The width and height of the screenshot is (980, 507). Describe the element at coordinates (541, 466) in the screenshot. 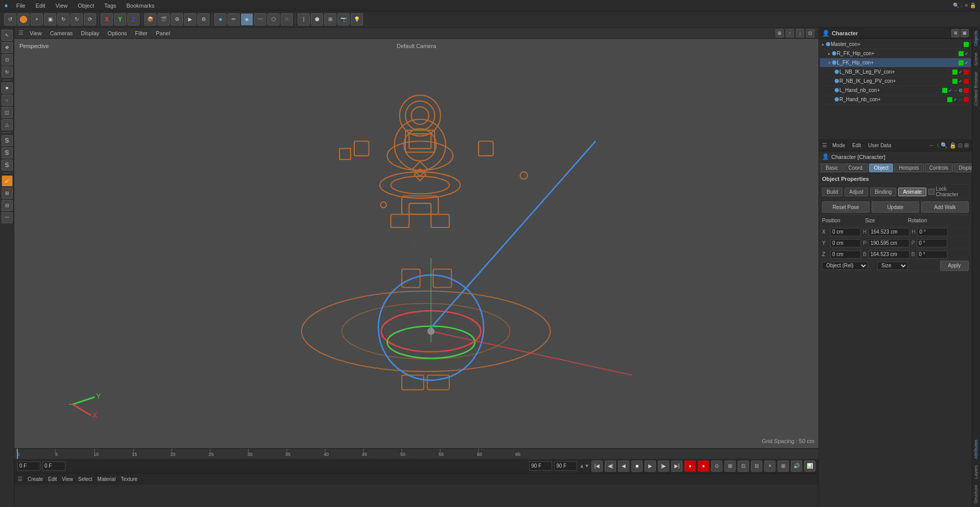

I see `end-frame-field` at that location.